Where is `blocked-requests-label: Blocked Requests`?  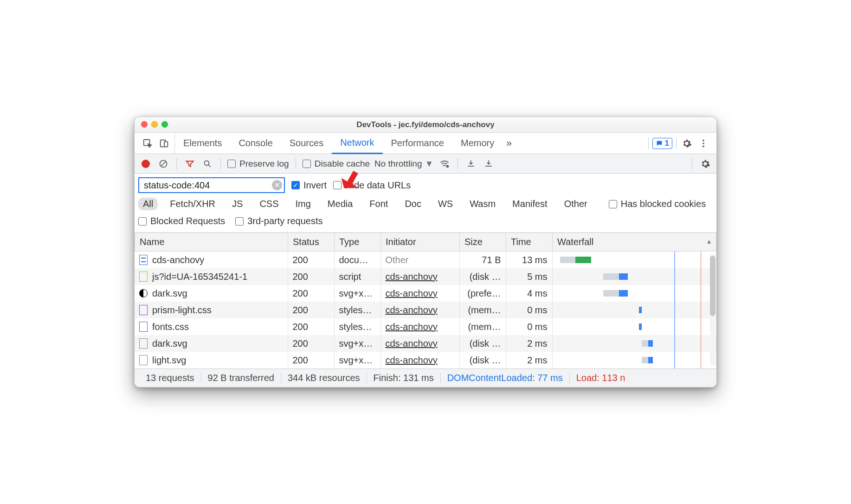 blocked-requests-label: Blocked Requests is located at coordinates (187, 221).